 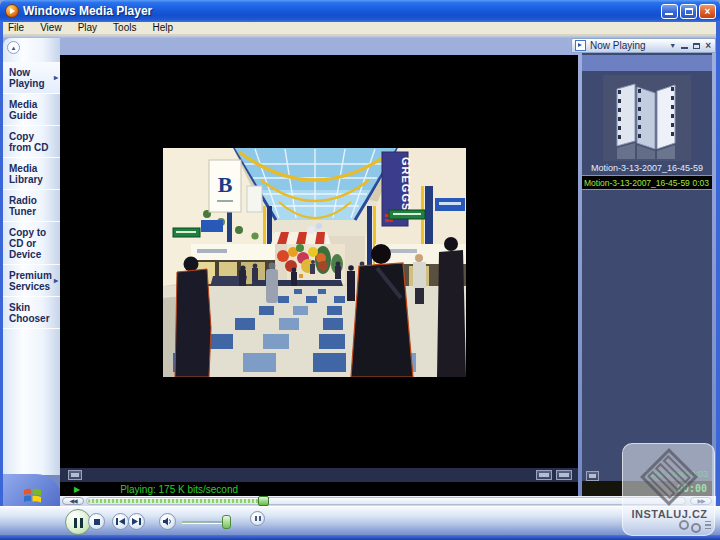 What do you see at coordinates (647, 118) in the screenshot?
I see `filmstrip-icon` at bounding box center [647, 118].